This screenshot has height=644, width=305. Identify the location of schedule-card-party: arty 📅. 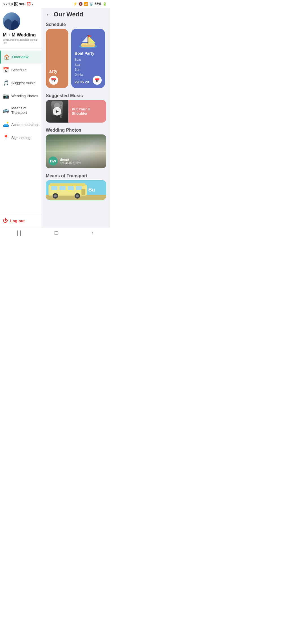
(57, 58).